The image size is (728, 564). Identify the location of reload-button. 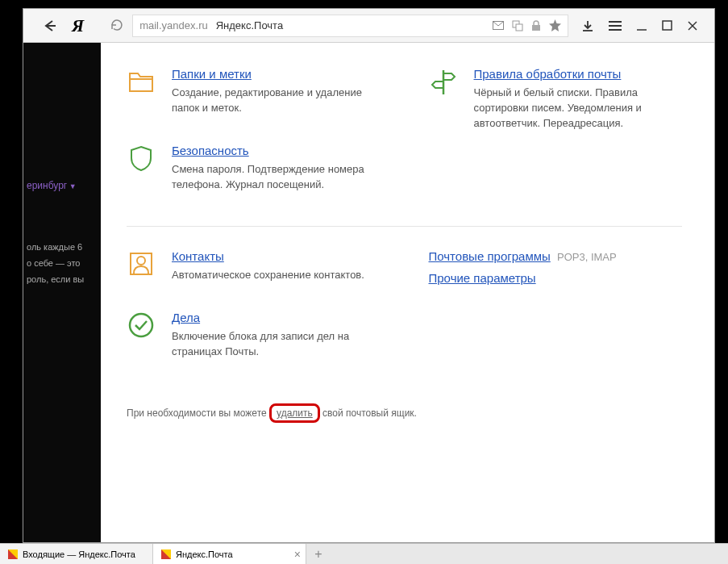
(118, 26).